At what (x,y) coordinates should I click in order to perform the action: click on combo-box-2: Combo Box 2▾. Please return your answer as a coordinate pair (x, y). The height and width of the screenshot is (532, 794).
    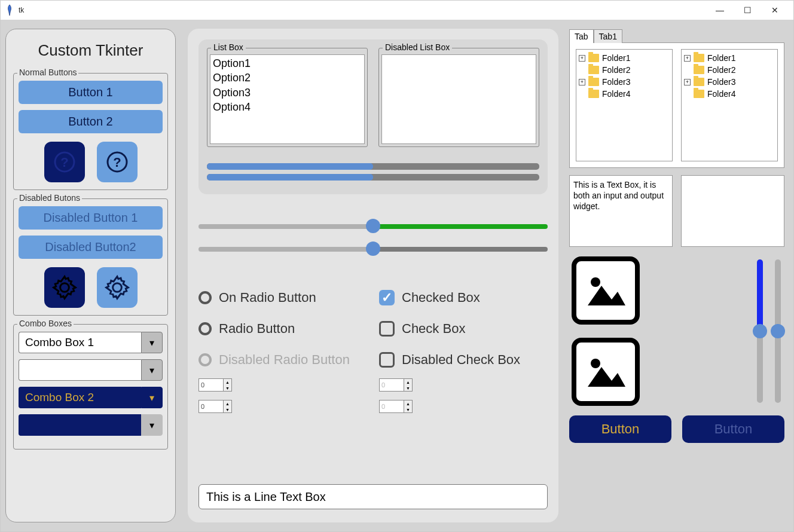
    Looking at the image, I should click on (91, 398).